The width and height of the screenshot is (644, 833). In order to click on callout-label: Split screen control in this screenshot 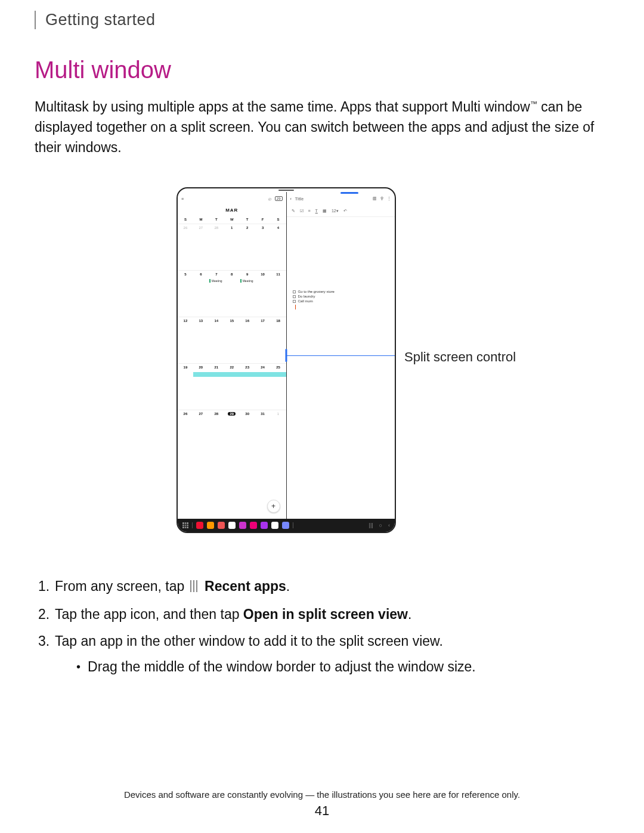, I will do `click(460, 357)`.